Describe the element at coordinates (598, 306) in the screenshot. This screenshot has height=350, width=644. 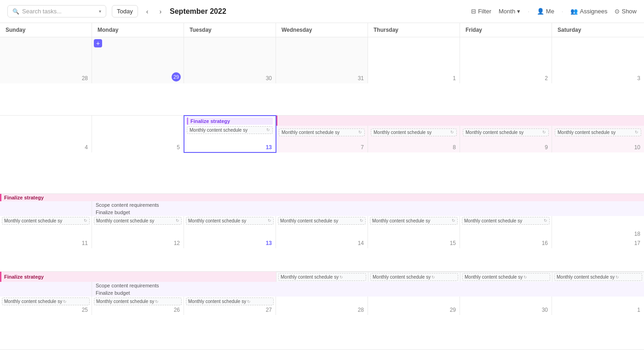
I see `week3-sat-cell: 1` at that location.